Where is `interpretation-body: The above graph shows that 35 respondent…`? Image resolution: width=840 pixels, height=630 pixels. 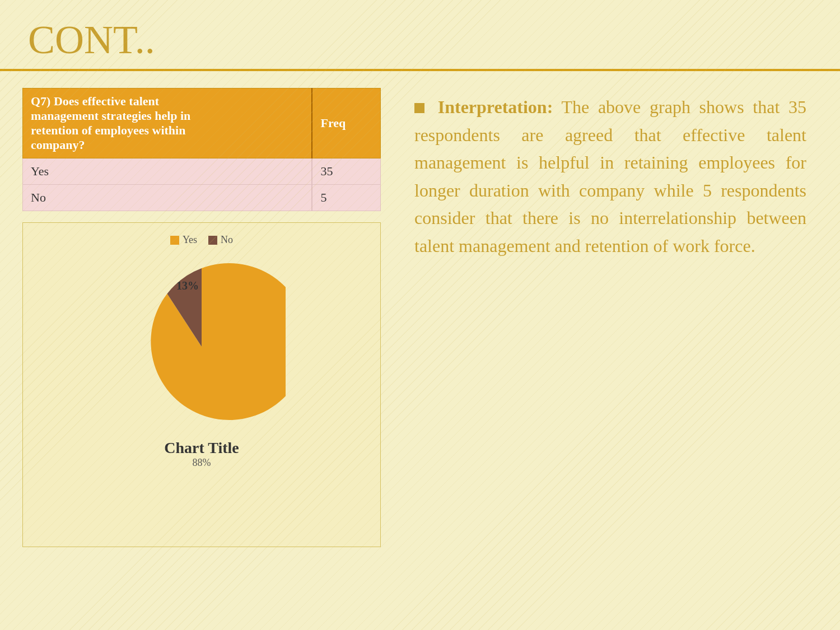
interpretation-body: The above graph shows that 35 respondent… is located at coordinates (610, 176).